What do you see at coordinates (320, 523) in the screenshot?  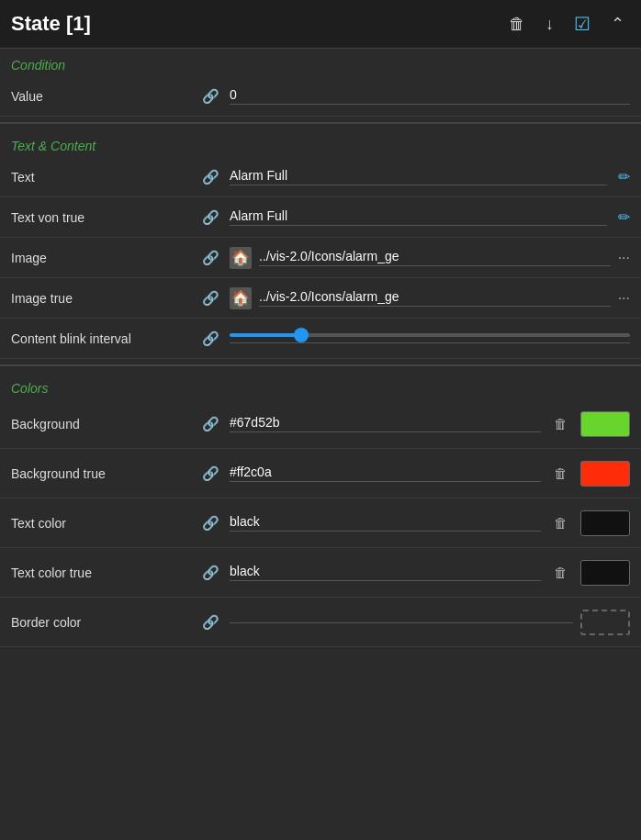 I see `text-color-row: Text color 🔗 black 🗑` at bounding box center [320, 523].